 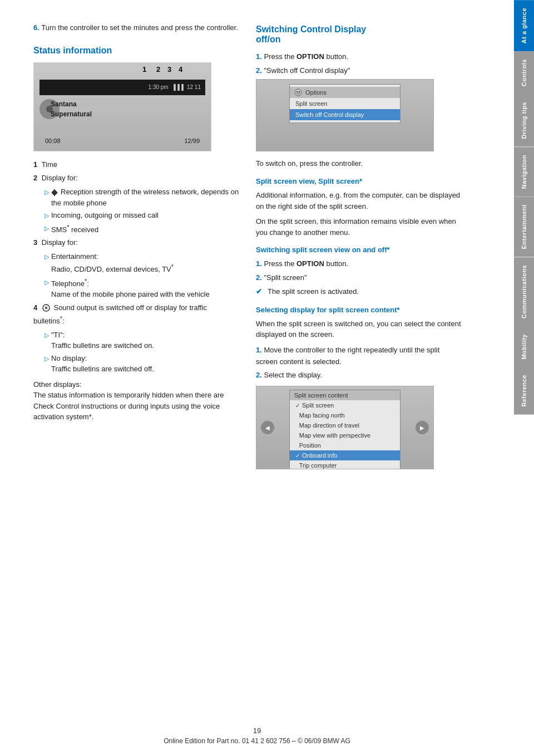 What do you see at coordinates (36, 243) in the screenshot?
I see `item-3-num: 3` at bounding box center [36, 243].